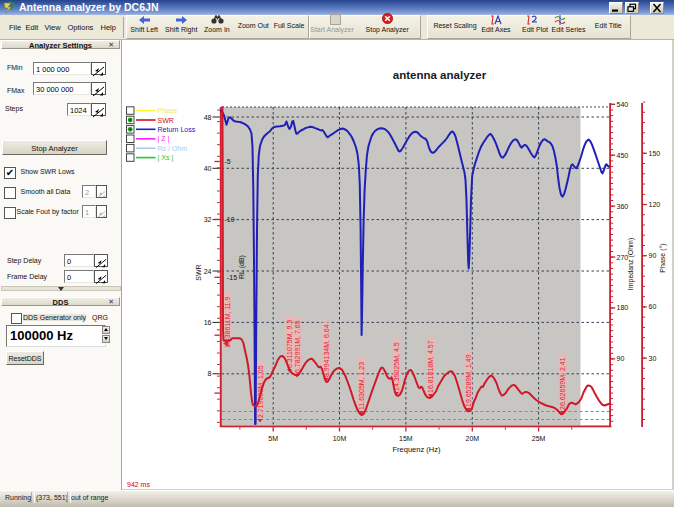  Describe the element at coordinates (655, 154) in the screenshot. I see `svg-text: 150` at that location.